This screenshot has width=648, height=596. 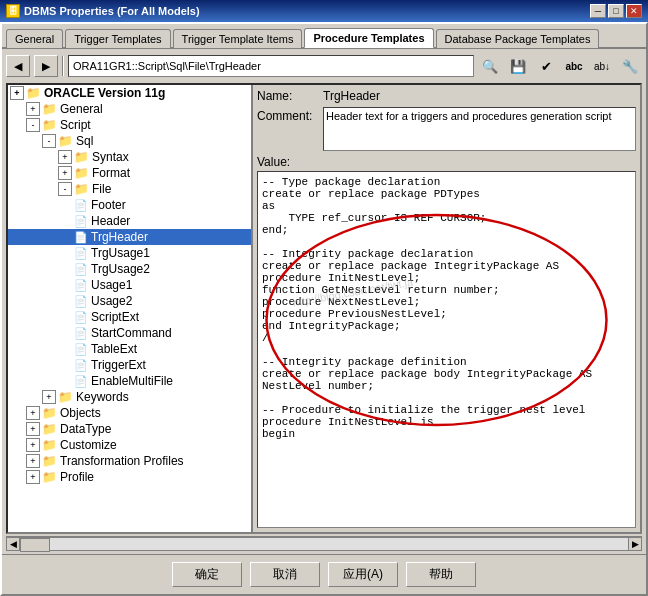 What do you see at coordinates (108, 205) in the screenshot?
I see `footer-label: Footer` at bounding box center [108, 205].